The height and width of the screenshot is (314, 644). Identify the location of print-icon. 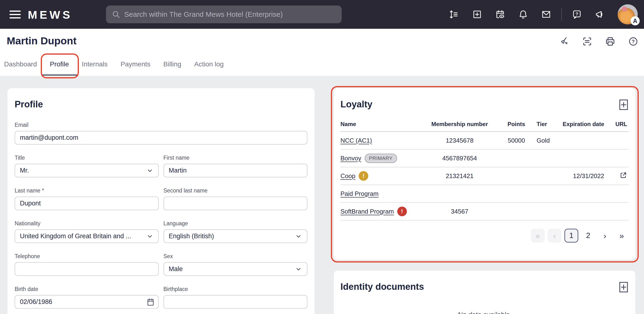
(610, 42).